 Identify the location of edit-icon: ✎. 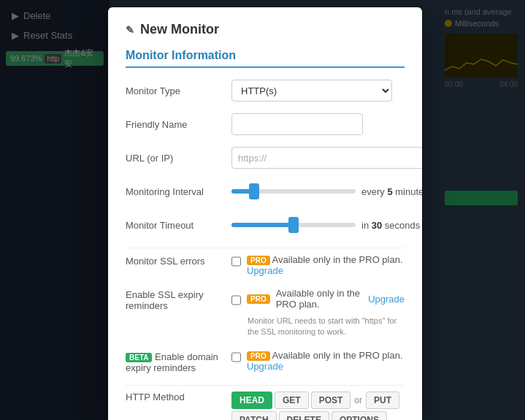
(130, 30).